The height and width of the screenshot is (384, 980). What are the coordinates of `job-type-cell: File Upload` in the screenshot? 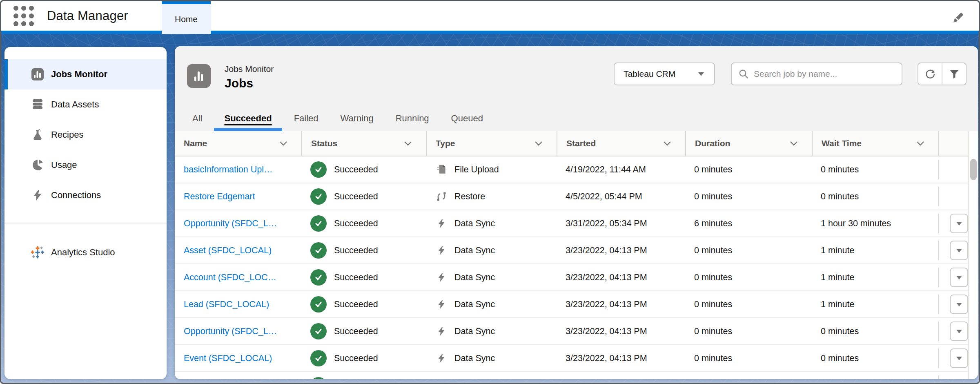 It's located at (491, 170).